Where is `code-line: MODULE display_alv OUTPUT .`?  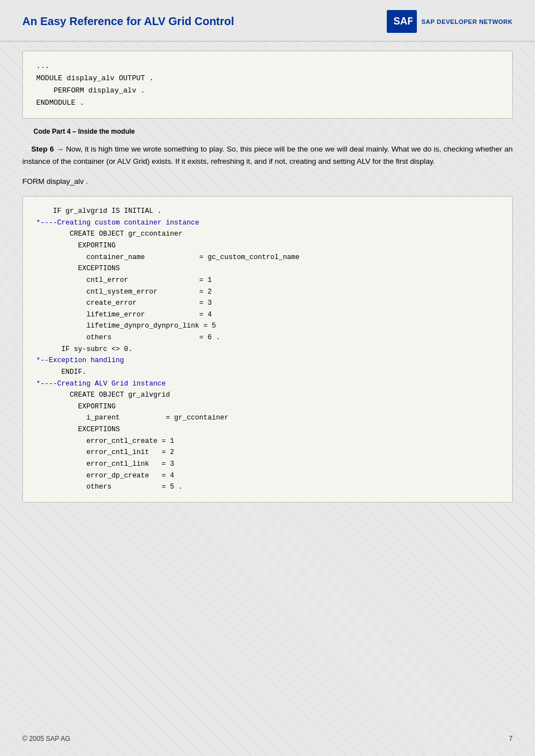
code-line: MODULE display_alv OUTPUT . is located at coordinates (268, 79).